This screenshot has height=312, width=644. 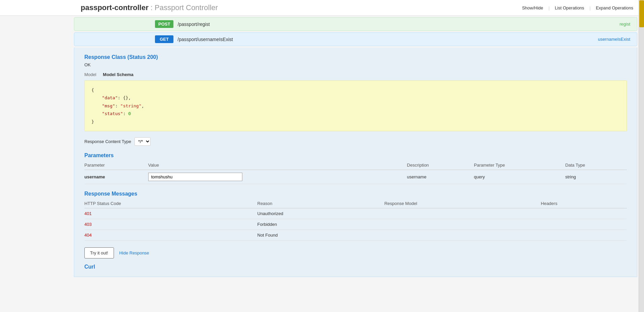 I want to click on param-type-username: query, so click(x=520, y=177).